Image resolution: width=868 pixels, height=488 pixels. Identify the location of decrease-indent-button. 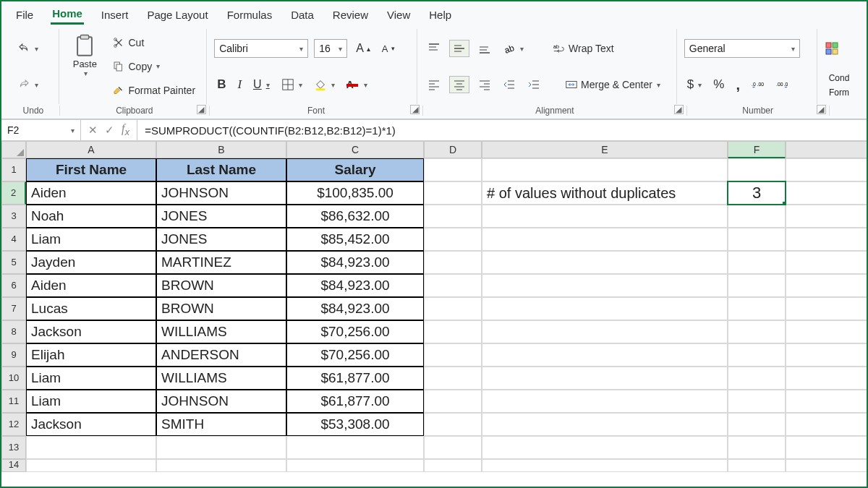
(509, 85).